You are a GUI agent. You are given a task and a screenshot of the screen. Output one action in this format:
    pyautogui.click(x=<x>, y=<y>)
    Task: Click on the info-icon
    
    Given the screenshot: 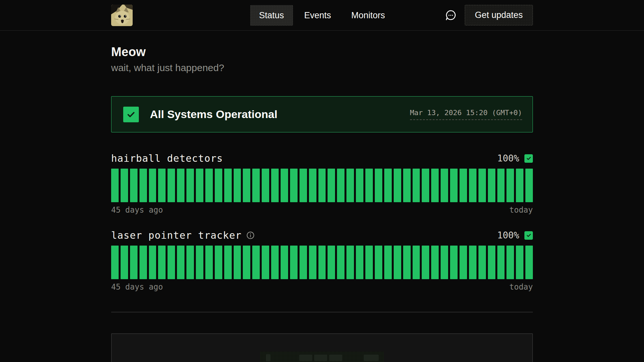 What is the action you would take?
    pyautogui.click(x=250, y=235)
    